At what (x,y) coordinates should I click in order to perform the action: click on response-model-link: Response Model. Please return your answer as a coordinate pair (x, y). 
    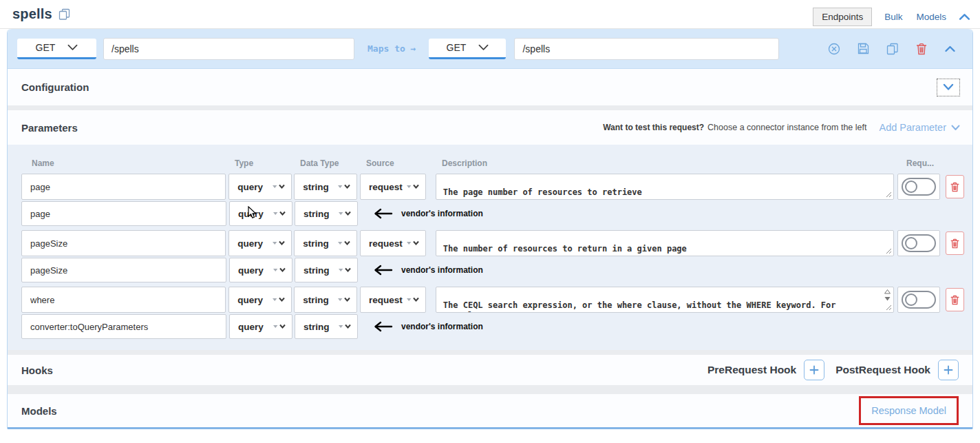
    Looking at the image, I should click on (908, 411).